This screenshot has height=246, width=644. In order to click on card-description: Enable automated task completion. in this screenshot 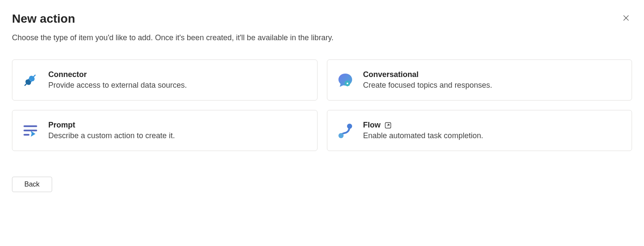, I will do `click(423, 136)`.